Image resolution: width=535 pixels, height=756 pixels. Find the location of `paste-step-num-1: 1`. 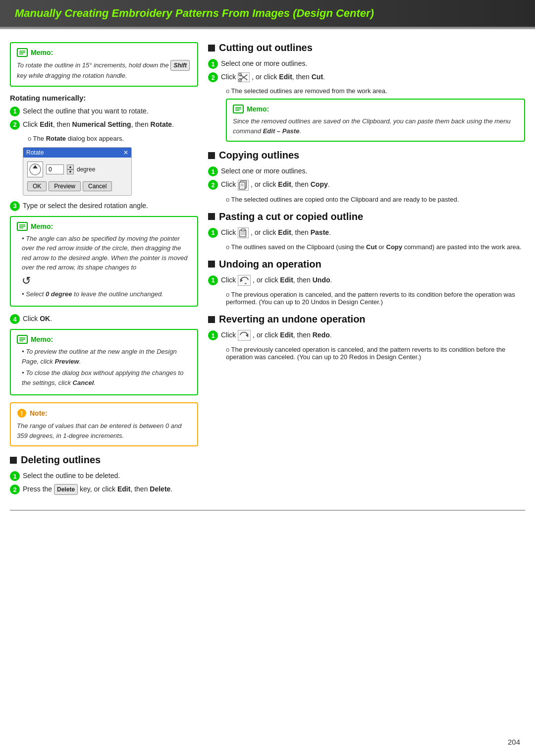

paste-step-num-1: 1 is located at coordinates (213, 233).